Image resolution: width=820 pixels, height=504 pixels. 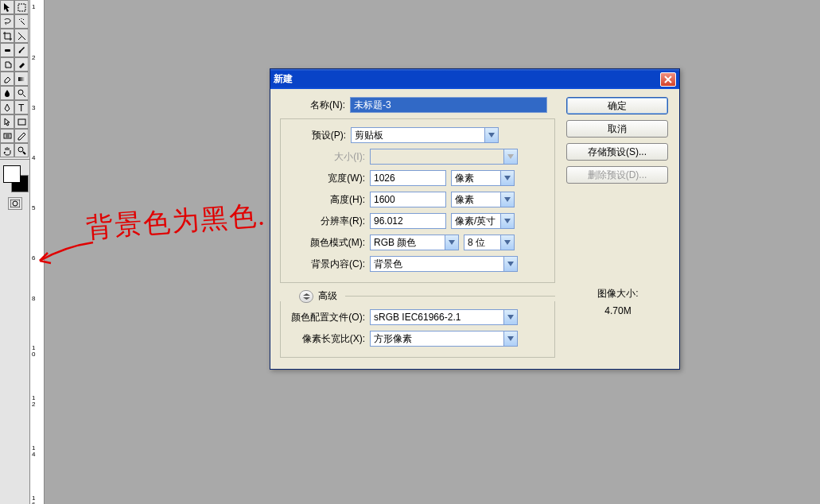 I want to click on width-input, so click(x=408, y=178).